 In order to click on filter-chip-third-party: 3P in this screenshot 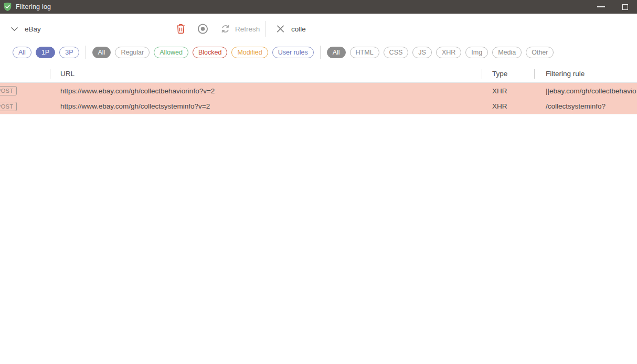, I will do `click(69, 52)`.